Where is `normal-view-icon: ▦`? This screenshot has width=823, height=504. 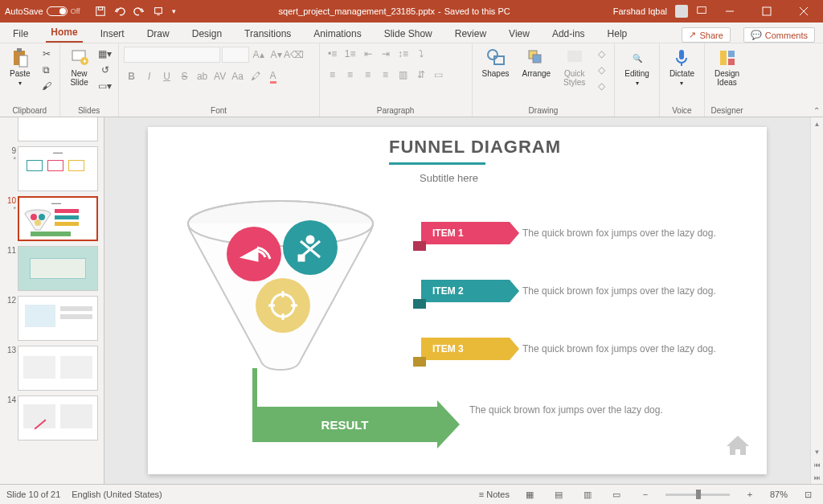
normal-view-icon: ▦ is located at coordinates (530, 494).